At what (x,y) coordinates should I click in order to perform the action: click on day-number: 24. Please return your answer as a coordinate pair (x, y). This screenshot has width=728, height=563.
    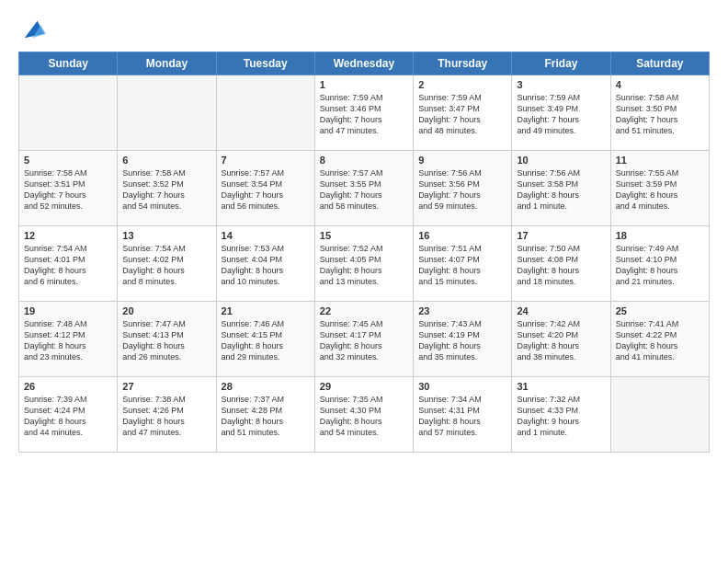
    Looking at the image, I should click on (561, 311).